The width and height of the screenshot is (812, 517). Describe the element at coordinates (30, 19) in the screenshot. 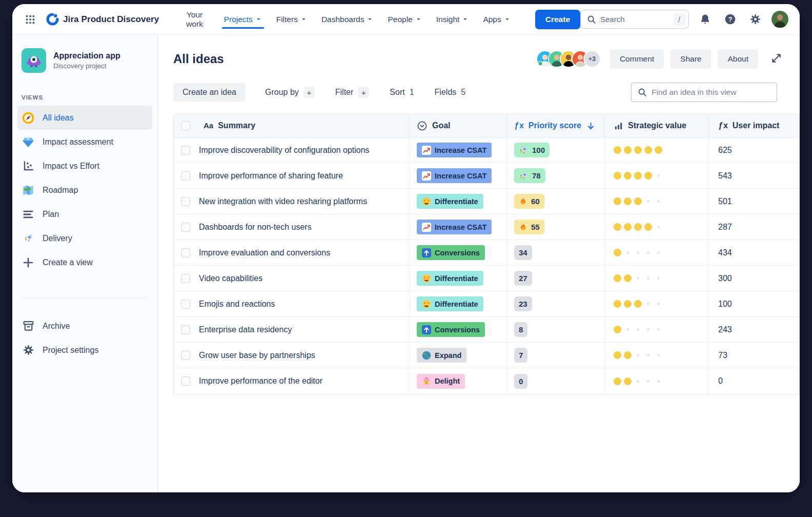

I see `app-switcher-button` at that location.